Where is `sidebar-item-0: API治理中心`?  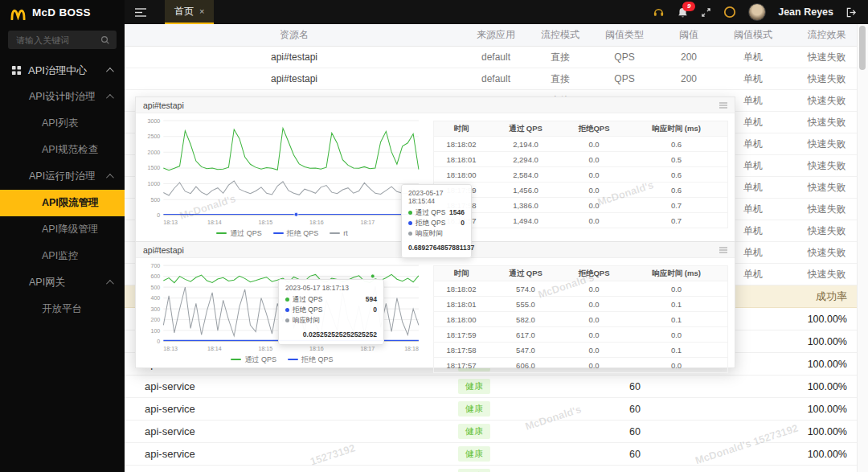 sidebar-item-0: API治理中心 is located at coordinates (63, 71).